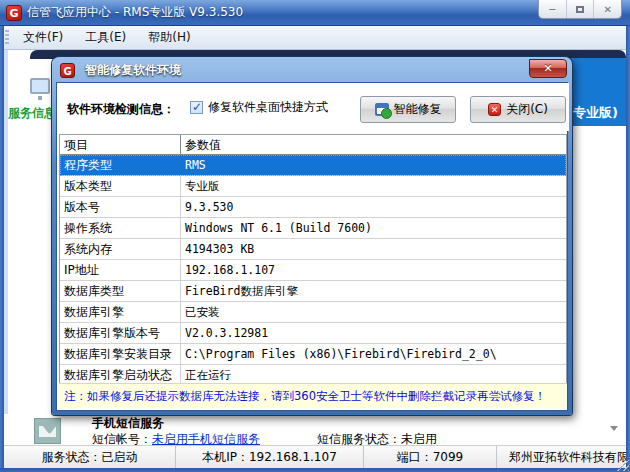 This screenshot has width=630, height=472. I want to click on menu-bar: 文件(F) 工具(E) 帮助(H), so click(315, 38).